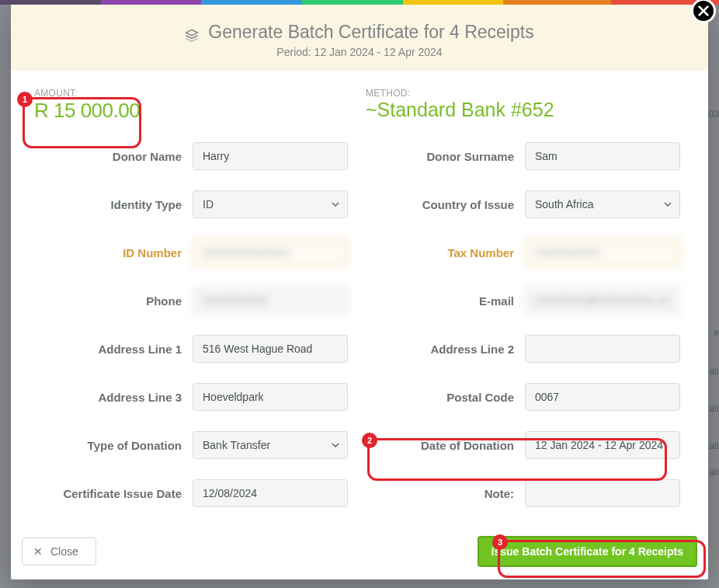 Image resolution: width=719 pixels, height=588 pixels. Describe the element at coordinates (270, 301) in the screenshot. I see `input-phone` at that location.